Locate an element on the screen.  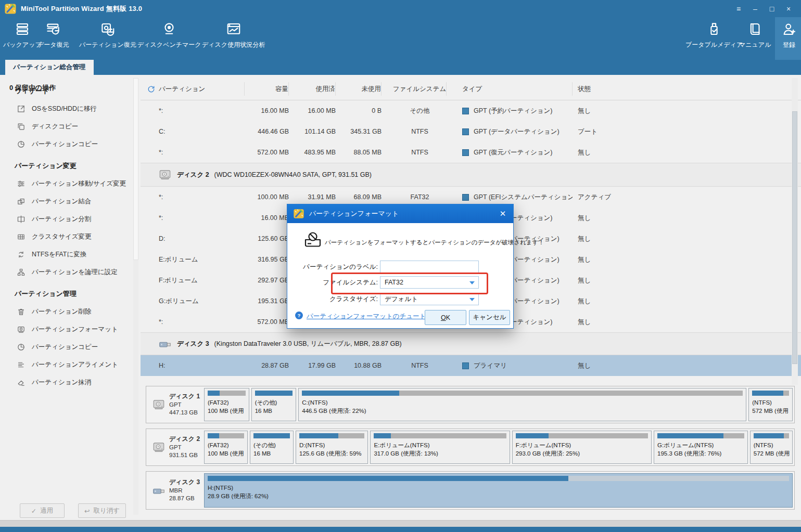
disk3-band: ディスク 3 (Kingston DataTraveler 3.0 USB, リ… is located at coordinates (471, 344).